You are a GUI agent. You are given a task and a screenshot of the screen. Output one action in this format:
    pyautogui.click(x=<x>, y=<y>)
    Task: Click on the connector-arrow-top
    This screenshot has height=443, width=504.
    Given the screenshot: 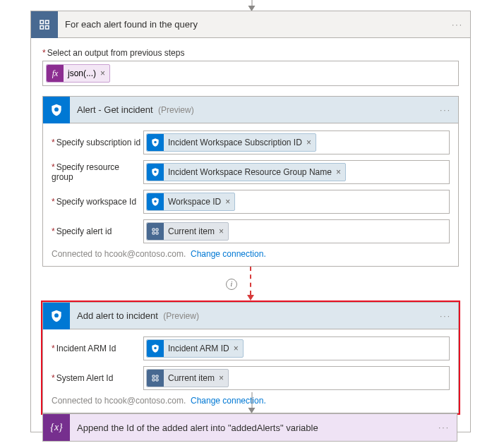 What is the action you would take?
    pyautogui.click(x=253, y=3)
    